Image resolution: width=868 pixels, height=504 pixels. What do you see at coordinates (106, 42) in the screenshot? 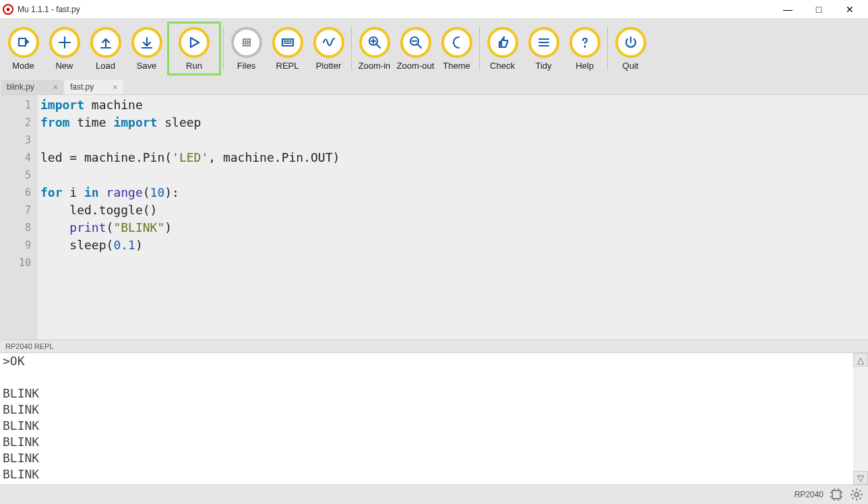
I see `upload-icon` at bounding box center [106, 42].